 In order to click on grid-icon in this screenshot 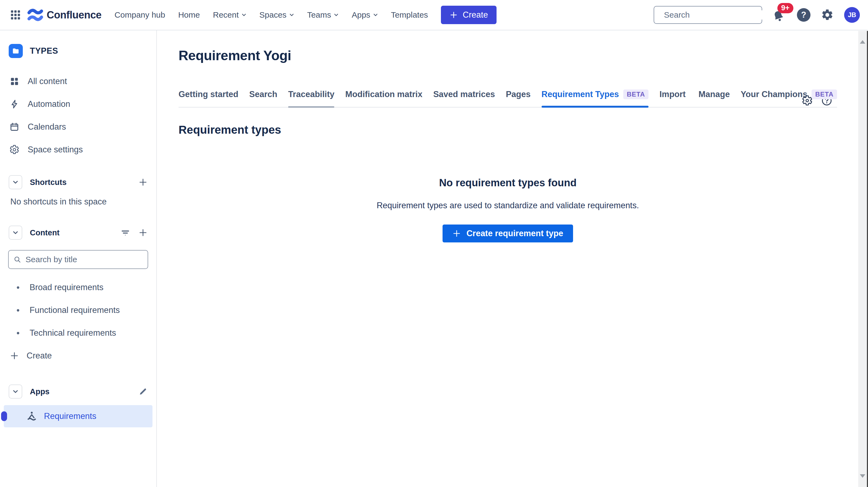, I will do `click(14, 82)`.